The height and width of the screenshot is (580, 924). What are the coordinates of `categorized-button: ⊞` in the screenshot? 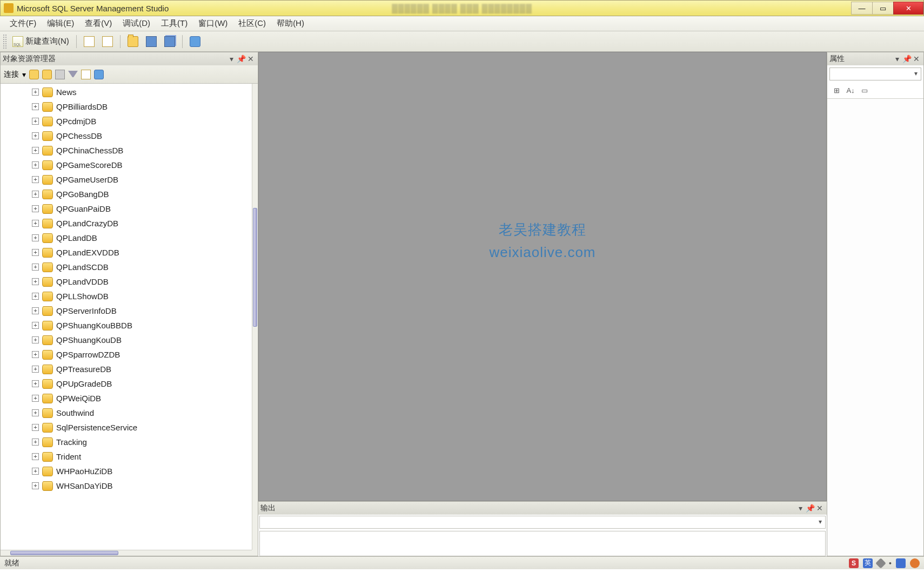 It's located at (836, 91).